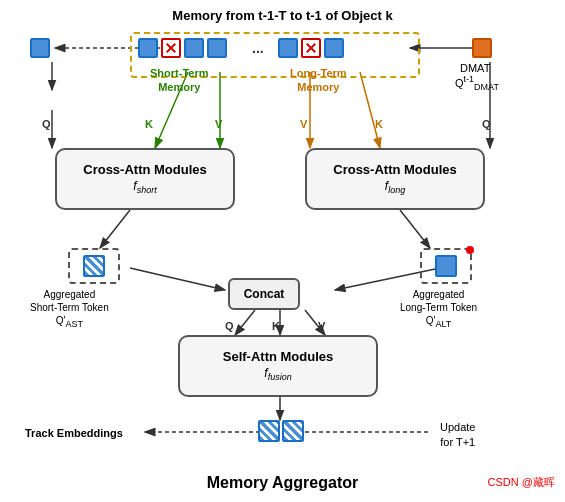  Describe the element at coordinates (282, 16) in the screenshot. I see `top-label: Memory from t-1-T to t-1 of Object k` at that location.